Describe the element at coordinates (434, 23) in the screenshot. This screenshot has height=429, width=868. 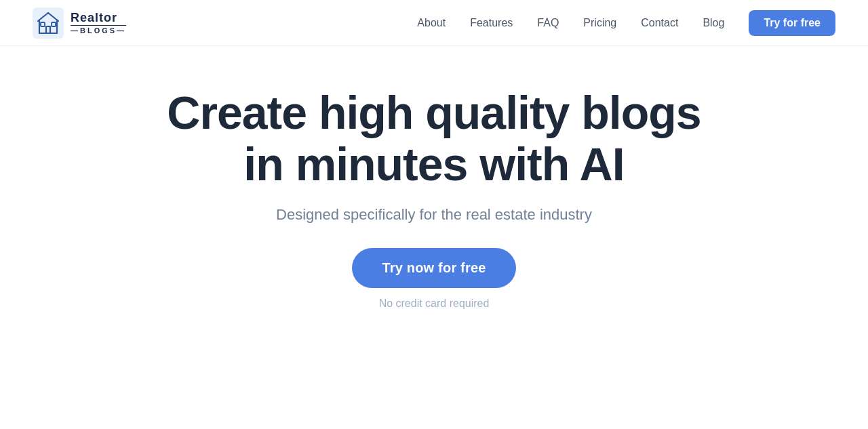
I see `navbar: Realtor —BLOGS— About Features FAQ Prici…` at that location.